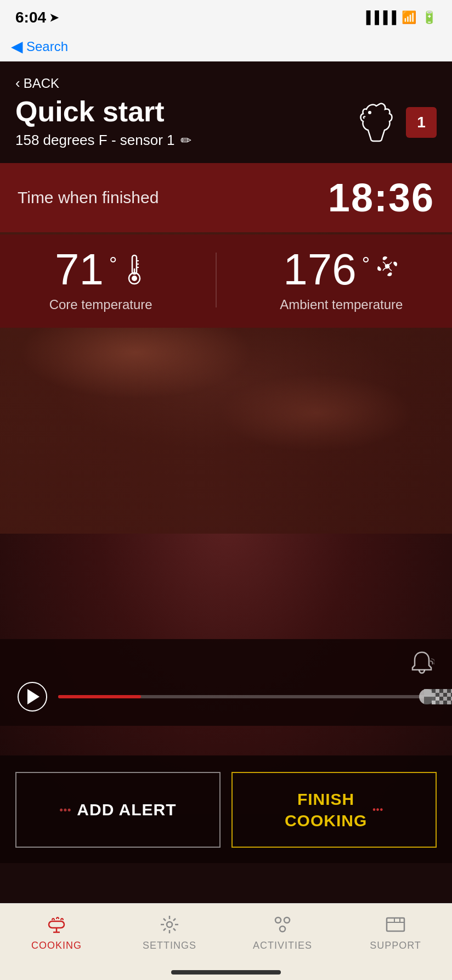 This screenshot has width=452, height=980. What do you see at coordinates (319, 270) in the screenshot?
I see `ambient-temp-number: 176` at bounding box center [319, 270].